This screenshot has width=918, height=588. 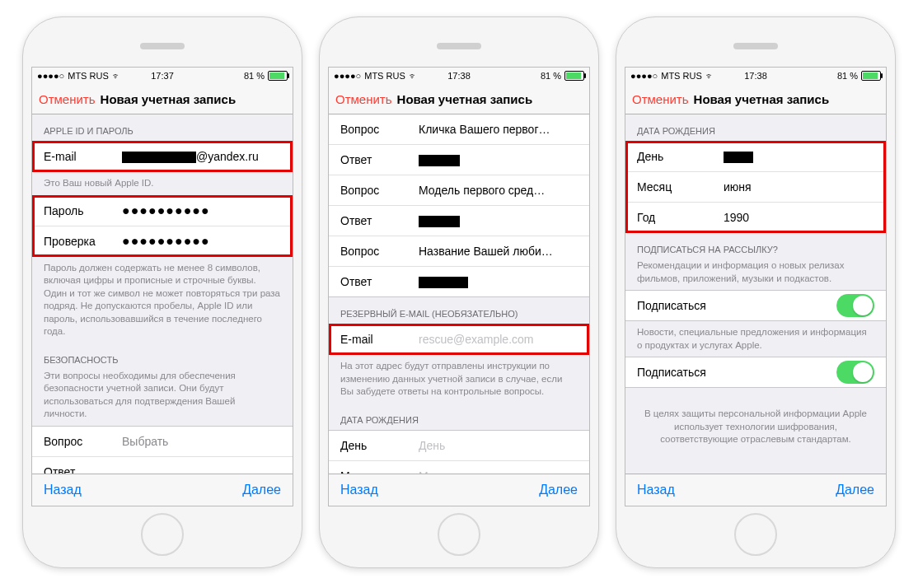 What do you see at coordinates (162, 156) in the screenshot?
I see `email-cell: E-mail @yandex.ru` at bounding box center [162, 156].